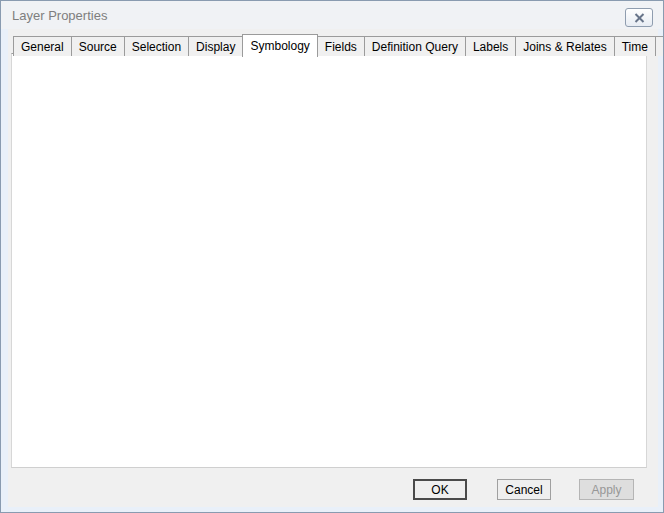 This screenshot has height=513, width=664. Describe the element at coordinates (524, 490) in the screenshot. I see `cancel-button: Cancel` at that location.